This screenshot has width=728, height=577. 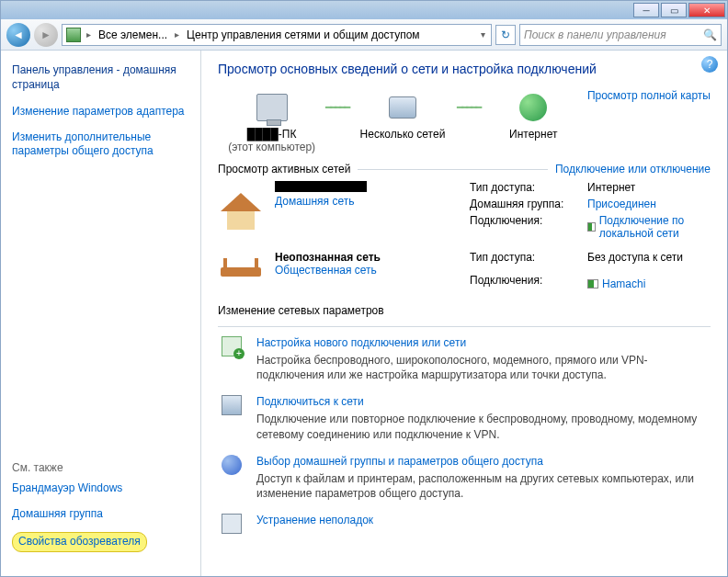 I want to click on new-connection-icon, so click(x=232, y=346).